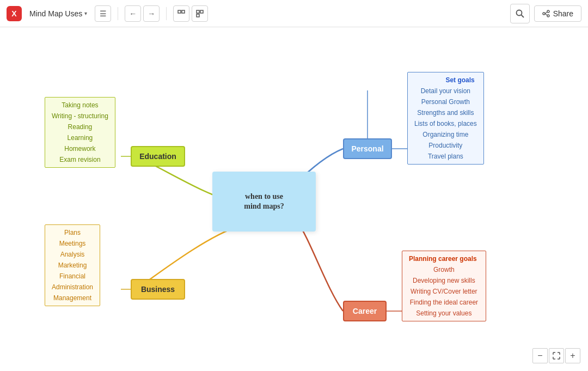 Image resolution: width=588 pixels, height=371 pixels. Describe the element at coordinates (72, 244) in the screenshot. I see `biz-leaf-1: Meetings` at that location.